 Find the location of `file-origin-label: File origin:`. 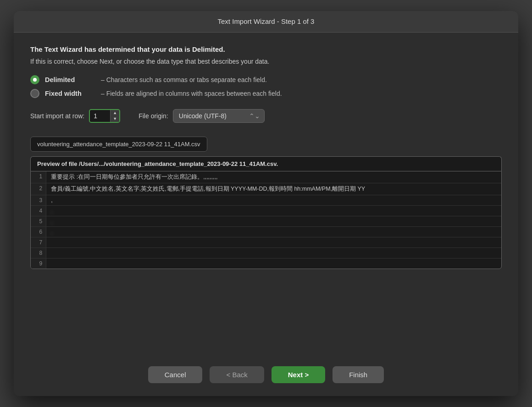

file-origin-label: File origin: is located at coordinates (153, 116).